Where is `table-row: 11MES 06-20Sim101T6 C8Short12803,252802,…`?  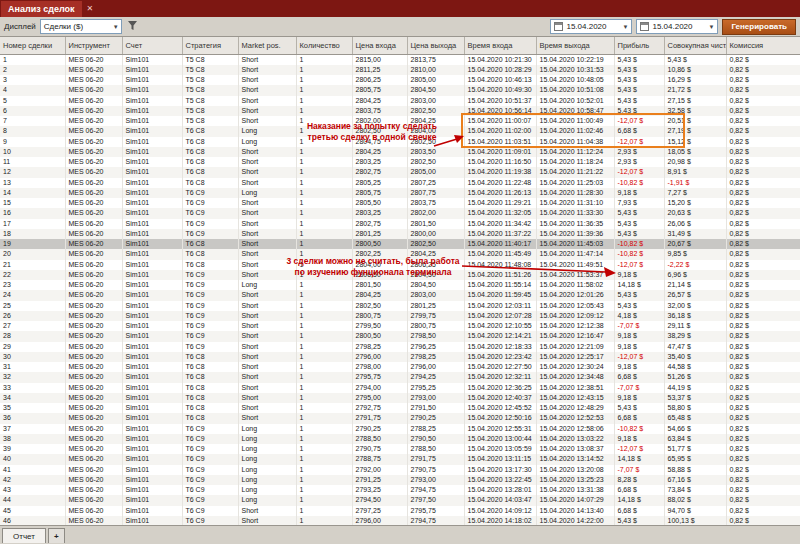 table-row: 11MES 06-20Sim101T6 C8Short12803,252802,… is located at coordinates (400, 162).